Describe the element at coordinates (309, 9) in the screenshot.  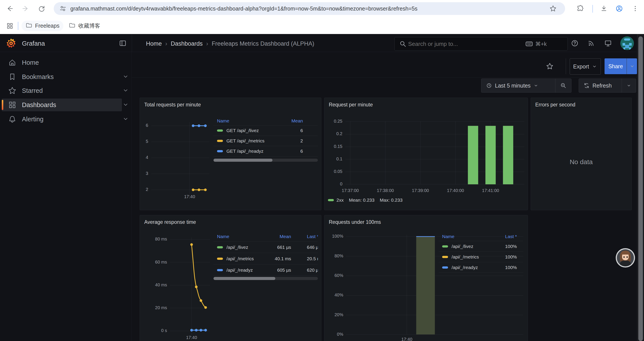
I see `url-text: grafana.mathmast.com/d/deytv4rwavabkb/fr…` at that location.